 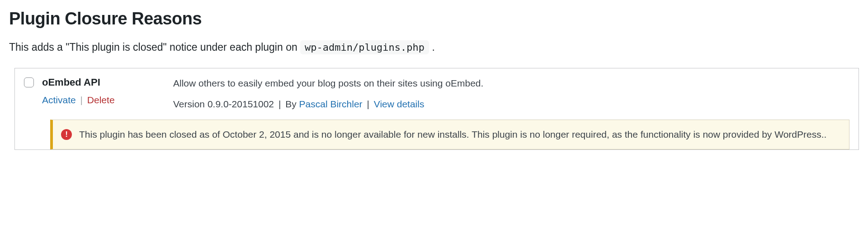 What do you see at coordinates (241, 104) in the screenshot?
I see `plugin-version: 0.9.0-20151002` at bounding box center [241, 104].